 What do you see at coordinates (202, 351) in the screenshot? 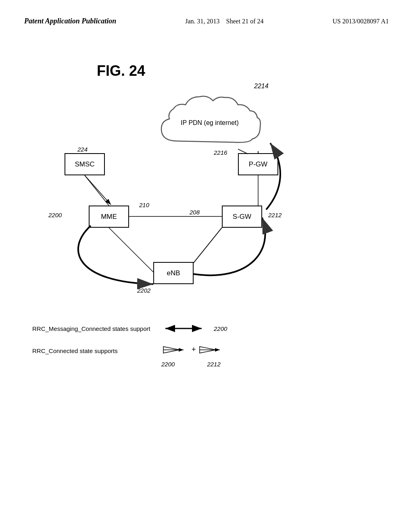
I see `legend-arrow-2: +` at bounding box center [202, 351].